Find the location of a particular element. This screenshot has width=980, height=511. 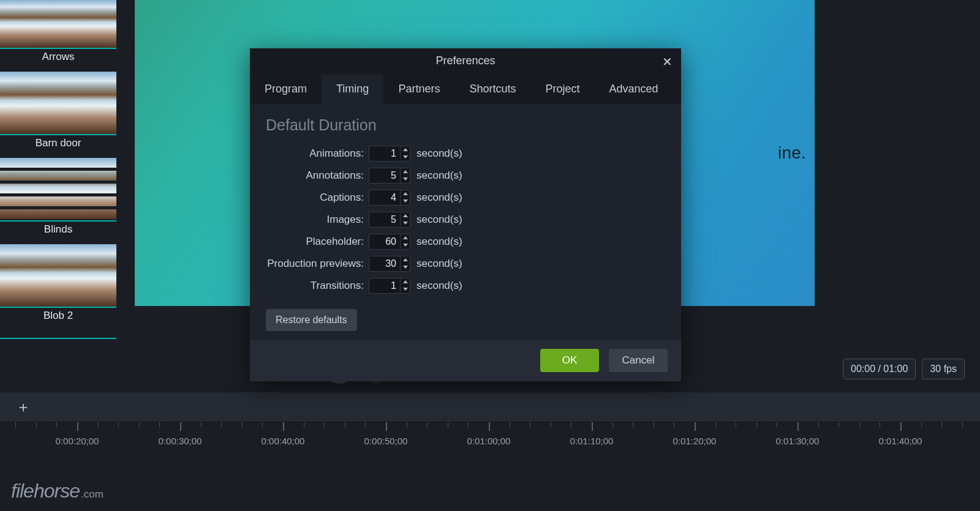

ruler-tick-label: 0:01:20;00 is located at coordinates (695, 441).